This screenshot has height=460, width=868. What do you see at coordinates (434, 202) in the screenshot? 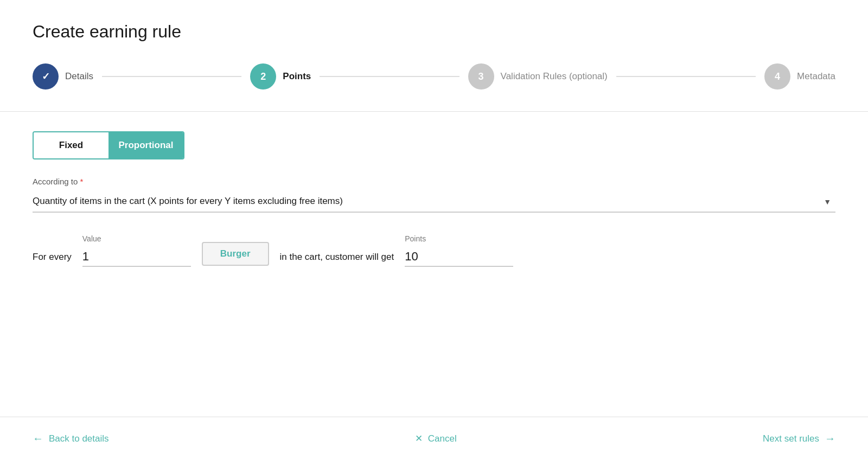
I see `according-to-select: Quantity of items in the cart (X points …` at bounding box center [434, 202].